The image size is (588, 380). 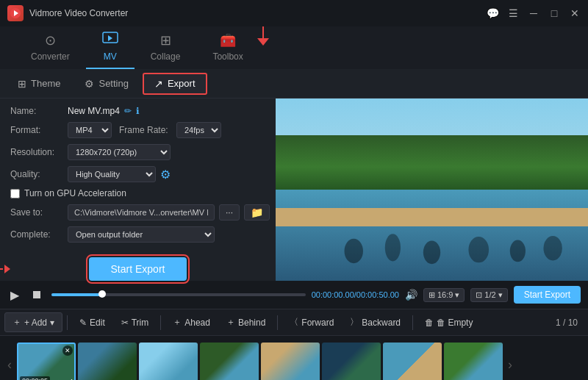 I want to click on quality-label: Quality:, so click(x=37, y=174).